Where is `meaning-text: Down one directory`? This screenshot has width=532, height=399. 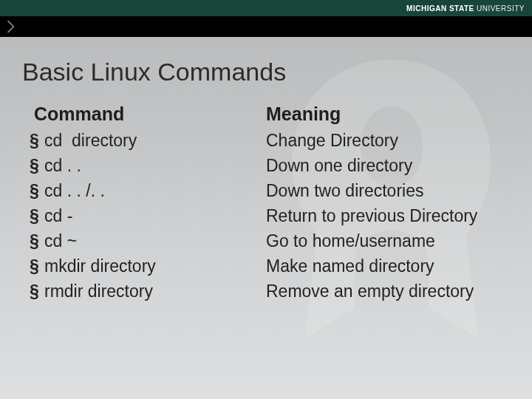 meaning-text: Down one directory is located at coordinates (339, 166).